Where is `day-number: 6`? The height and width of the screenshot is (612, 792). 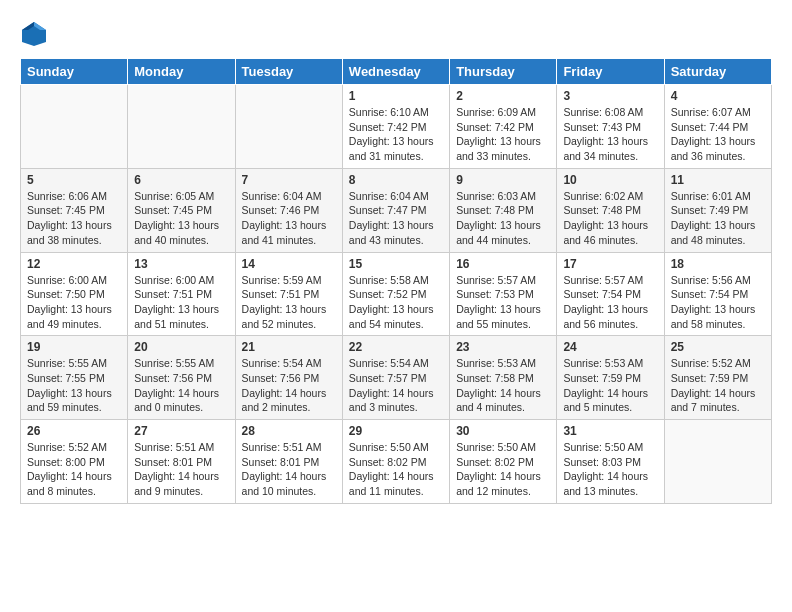 day-number: 6 is located at coordinates (181, 180).